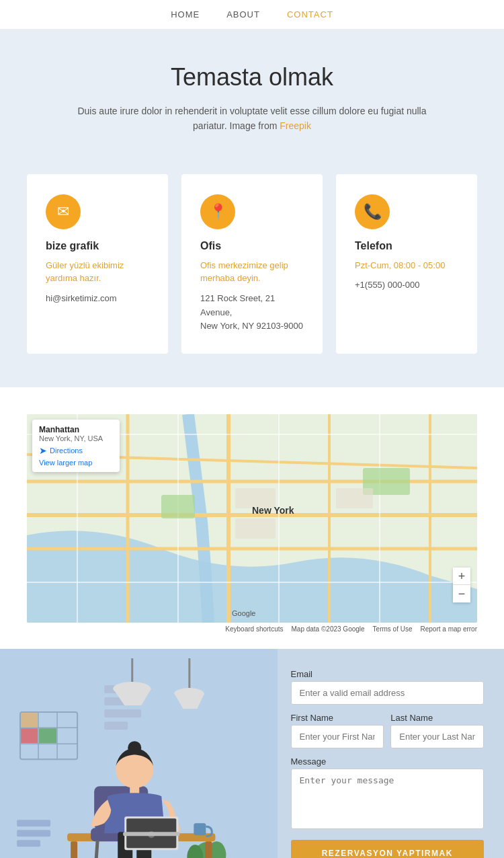 This screenshot has height=858, width=504. What do you see at coordinates (388, 794) in the screenshot?
I see `message-field-group: Message` at bounding box center [388, 794].